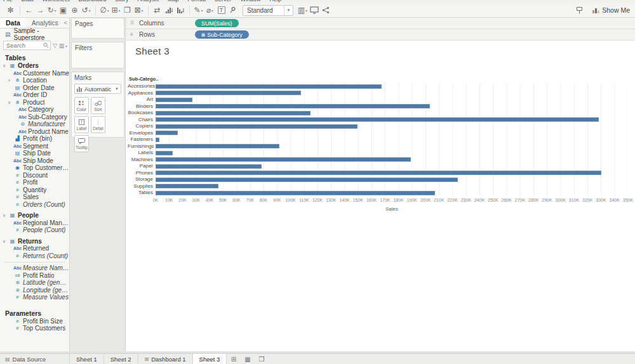 The image size is (635, 364). What do you see at coordinates (302, 10) in the screenshot?
I see `show-hide-cards-button: ▥▾` at bounding box center [302, 10].